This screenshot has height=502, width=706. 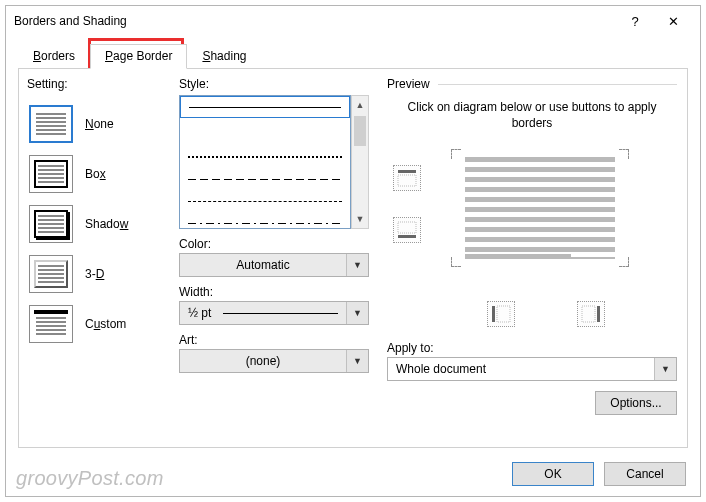 I want to click on color-combo: Automatic ▼, so click(x=274, y=265).